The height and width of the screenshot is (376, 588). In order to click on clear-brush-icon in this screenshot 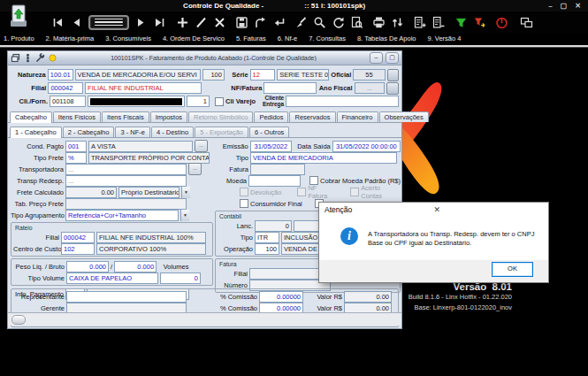, I will do `click(301, 23)`.